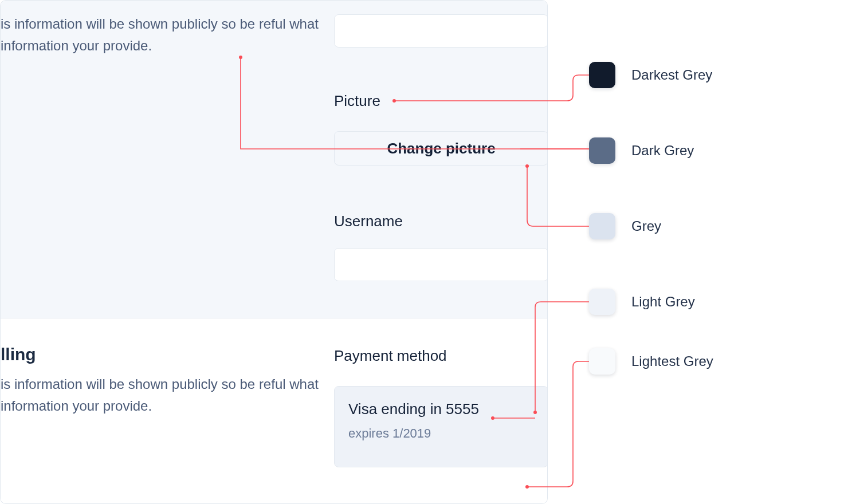  I want to click on swatch-dark-grey, so click(602, 151).